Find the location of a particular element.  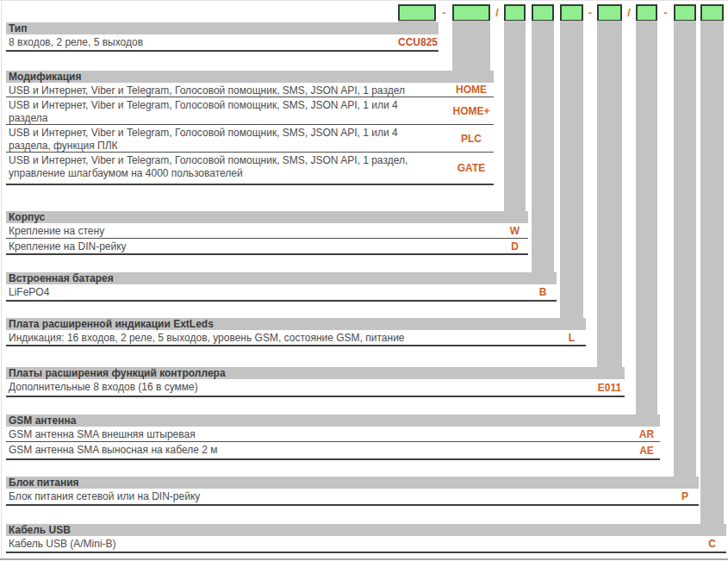

option-description: GSM антенна SMA выносная на кабеле 2 м is located at coordinates (333, 450).